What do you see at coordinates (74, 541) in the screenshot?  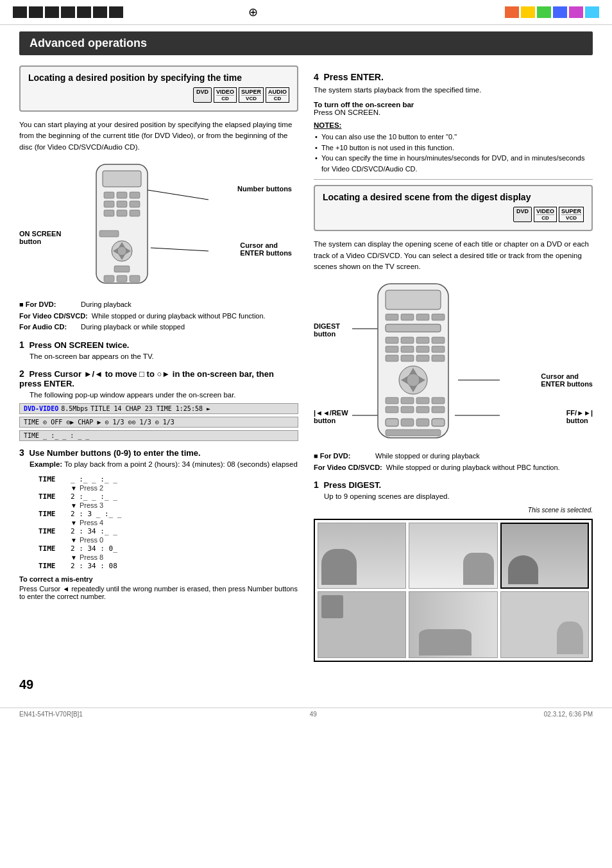 I see `time-arrow-3: ▼` at bounding box center [74, 541].